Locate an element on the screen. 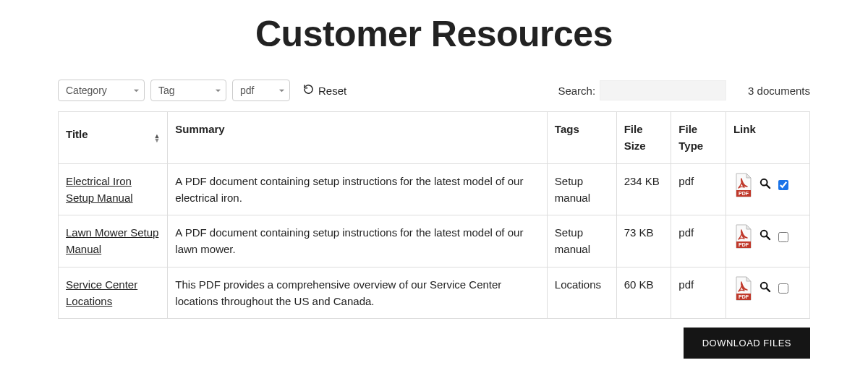 The width and height of the screenshot is (868, 368). reset-button-label: Reset is located at coordinates (333, 91).